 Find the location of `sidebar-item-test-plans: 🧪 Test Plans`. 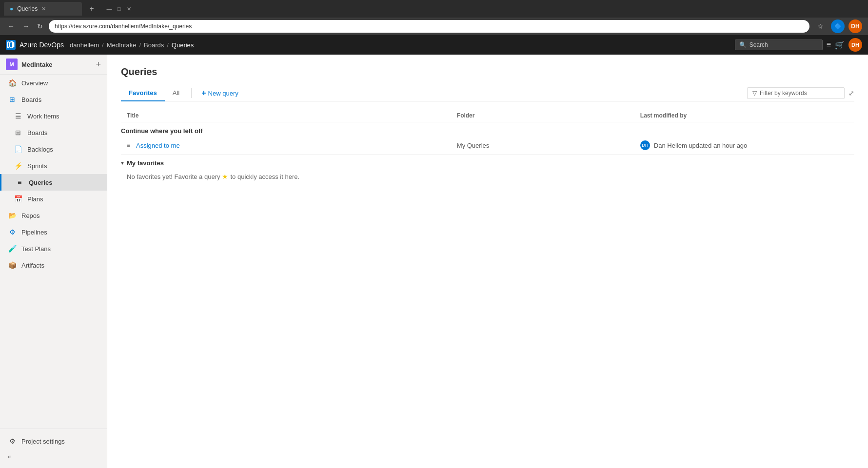

sidebar-item-test-plans: 🧪 Test Plans is located at coordinates (54, 249).